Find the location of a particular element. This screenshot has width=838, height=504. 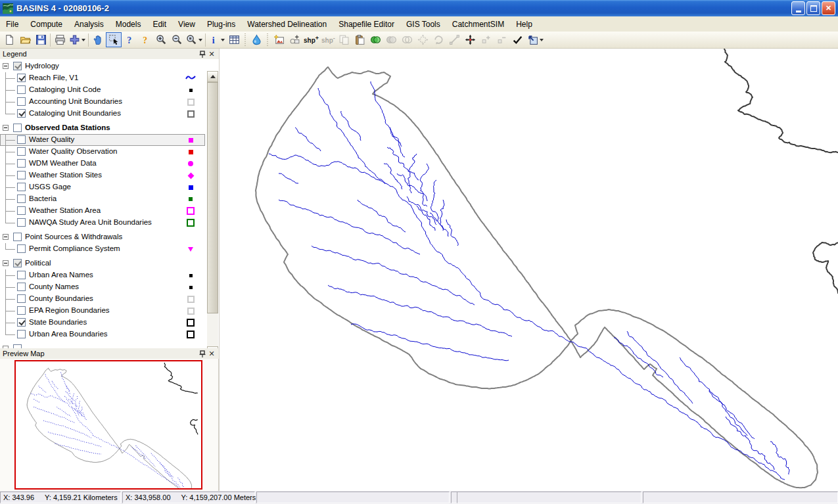

legend-group-row: Hydrology is located at coordinates (103, 66).